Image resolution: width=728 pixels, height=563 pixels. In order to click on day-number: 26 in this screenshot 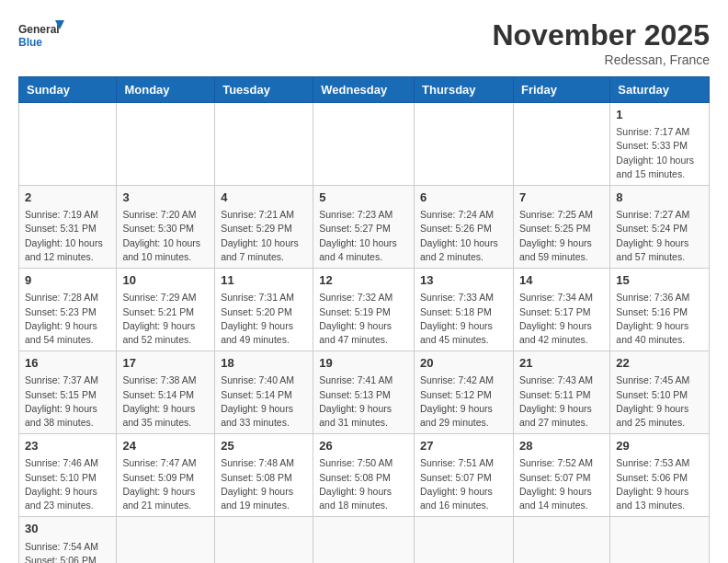, I will do `click(364, 446)`.